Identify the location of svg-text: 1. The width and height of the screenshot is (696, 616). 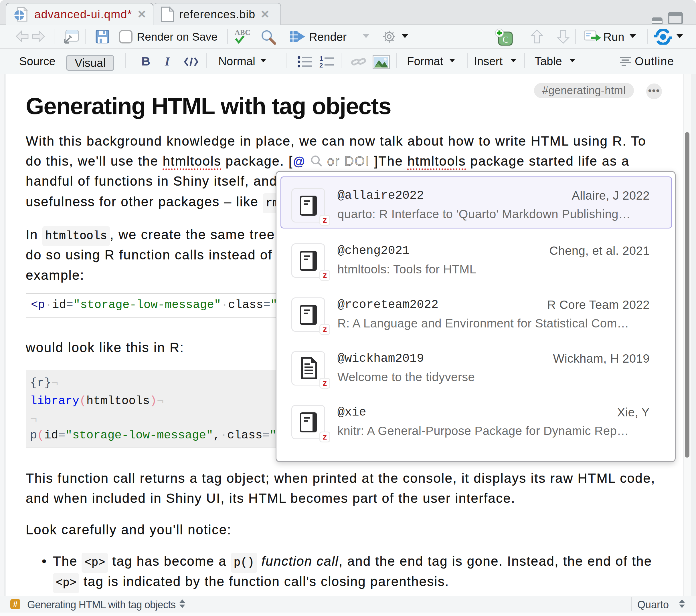
(321, 59).